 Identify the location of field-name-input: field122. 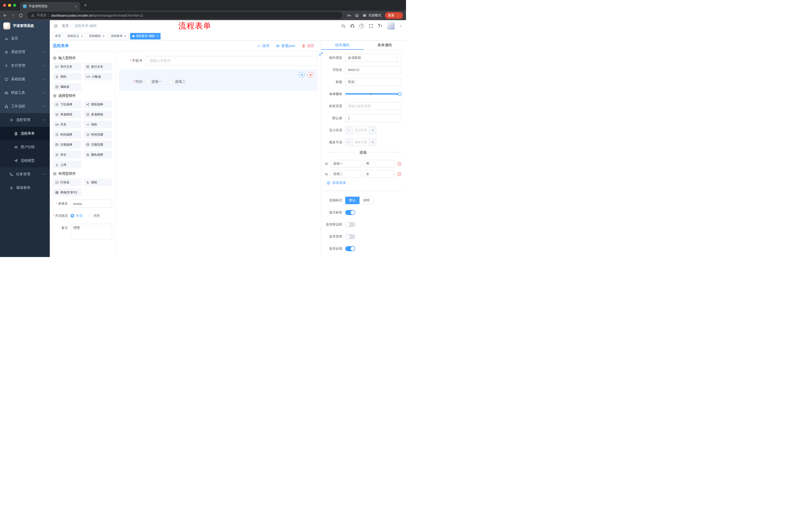
(374, 70).